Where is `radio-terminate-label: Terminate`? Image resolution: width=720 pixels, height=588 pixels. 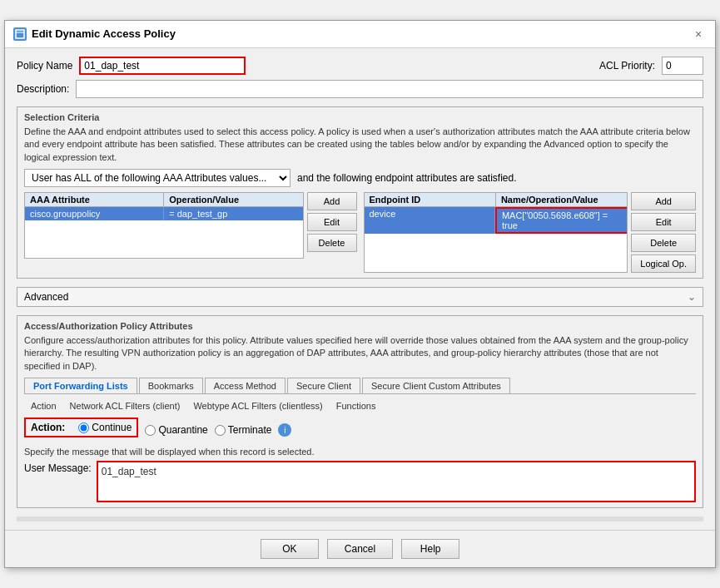 radio-terminate-label: Terminate is located at coordinates (250, 430).